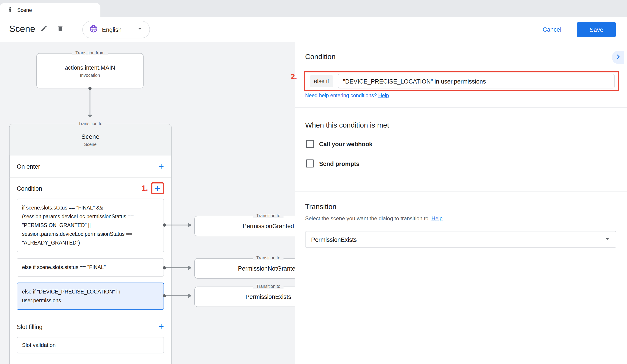 Image resolution: width=627 pixels, height=364 pixels. I want to click on save-button: Save, so click(597, 30).